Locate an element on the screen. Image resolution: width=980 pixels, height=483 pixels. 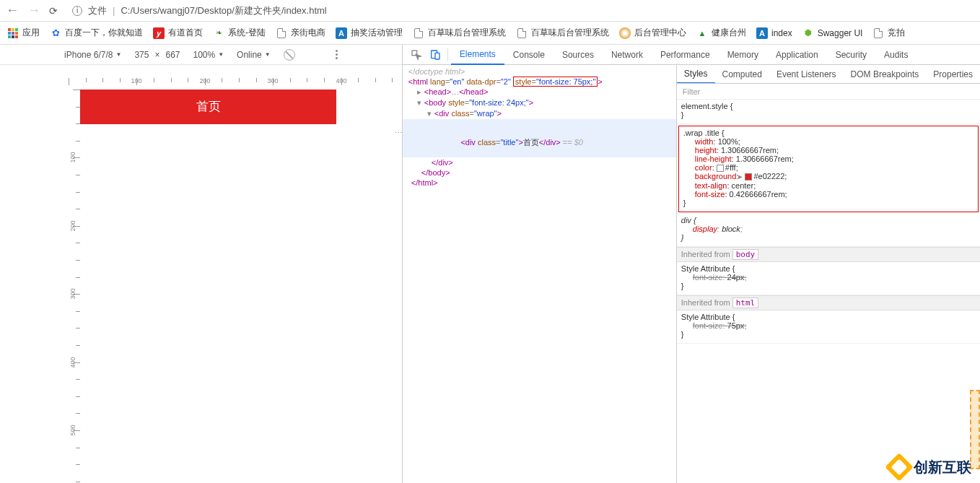
tab-dom-breakpoints: DOM Breakpoints is located at coordinates (885, 74).